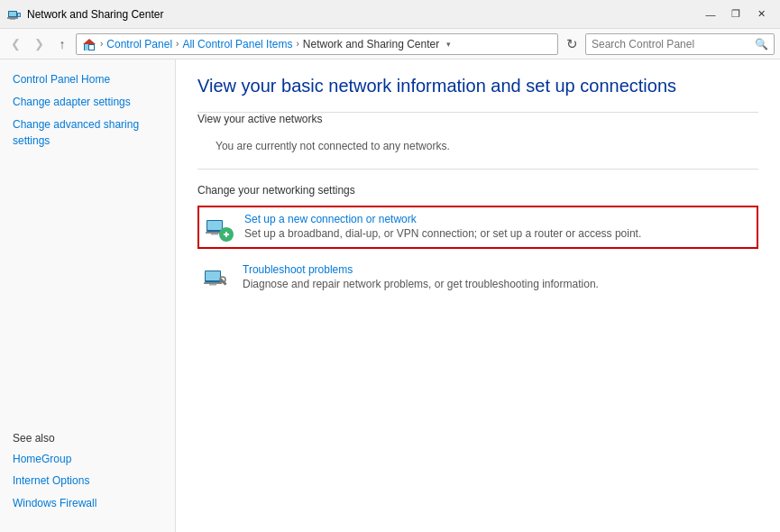  Describe the element at coordinates (572, 44) in the screenshot. I see `refresh-button: ↻` at that location.